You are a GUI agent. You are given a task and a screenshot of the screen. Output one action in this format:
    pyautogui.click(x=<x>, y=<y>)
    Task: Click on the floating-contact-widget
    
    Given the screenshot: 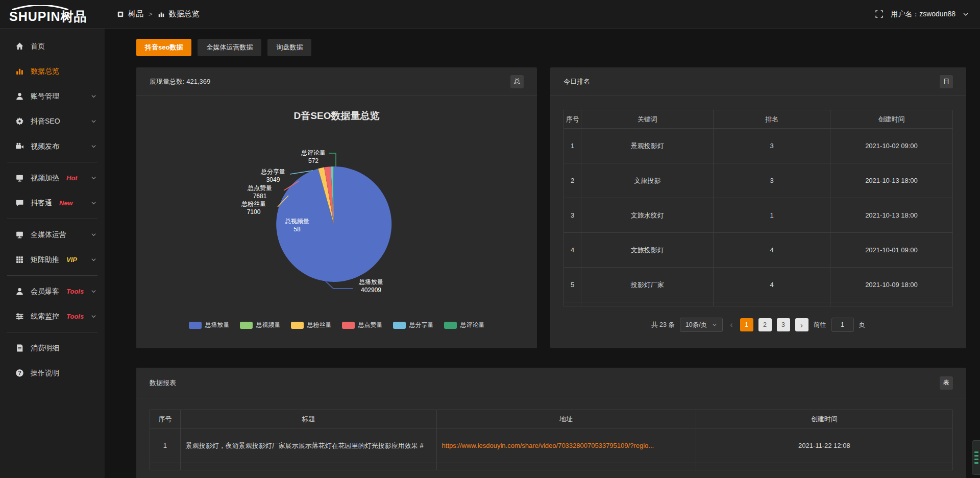 What is the action you would take?
    pyautogui.click(x=976, y=458)
    